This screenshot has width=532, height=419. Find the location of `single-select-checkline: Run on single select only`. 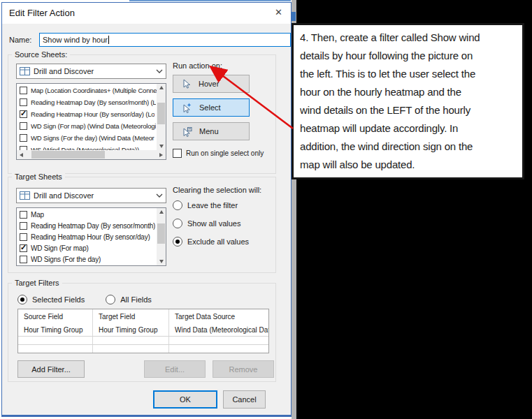

single-select-checkline: Run on single select only is located at coordinates (218, 154).